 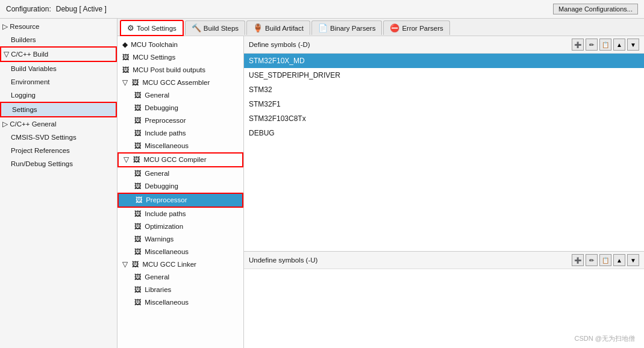 What do you see at coordinates (139, 200) in the screenshot?
I see `comp-pre-icon: 🖼` at bounding box center [139, 200].